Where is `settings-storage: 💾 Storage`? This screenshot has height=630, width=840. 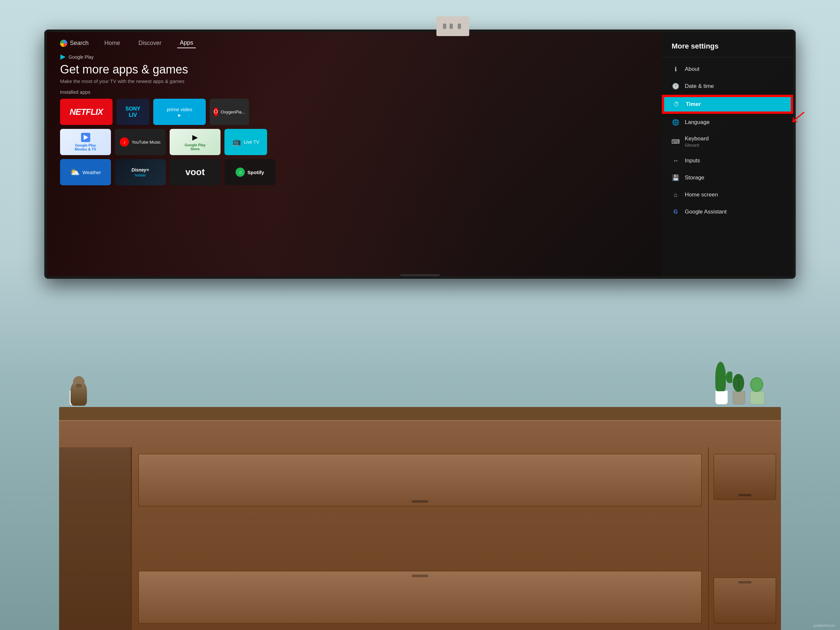
settings-storage: 💾 Storage is located at coordinates (728, 178).